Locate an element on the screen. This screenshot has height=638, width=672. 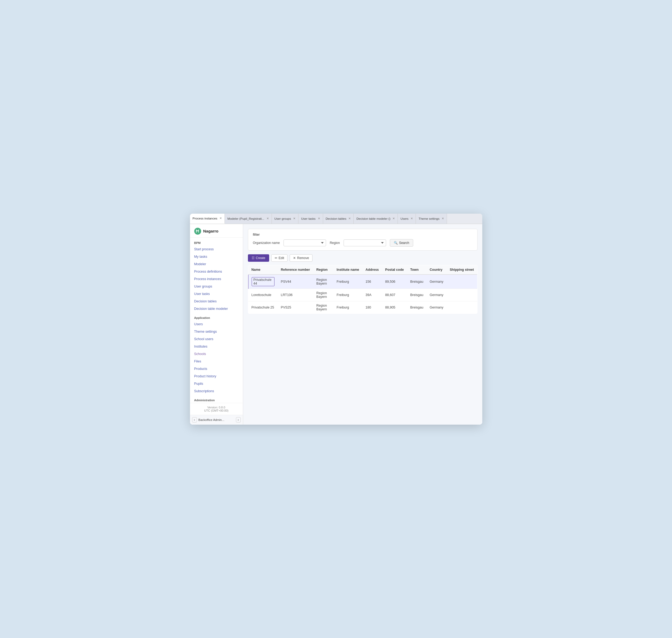
edit-icon: ✏ is located at coordinates (276, 258).